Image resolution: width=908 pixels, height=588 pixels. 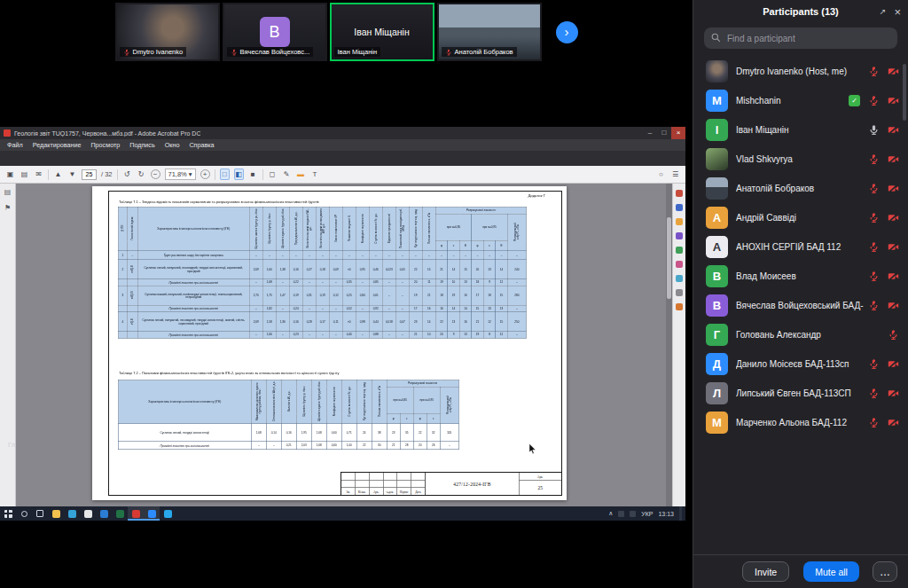 What do you see at coordinates (568, 32) in the screenshot?
I see `next-participants-button: ›` at bounding box center [568, 32].